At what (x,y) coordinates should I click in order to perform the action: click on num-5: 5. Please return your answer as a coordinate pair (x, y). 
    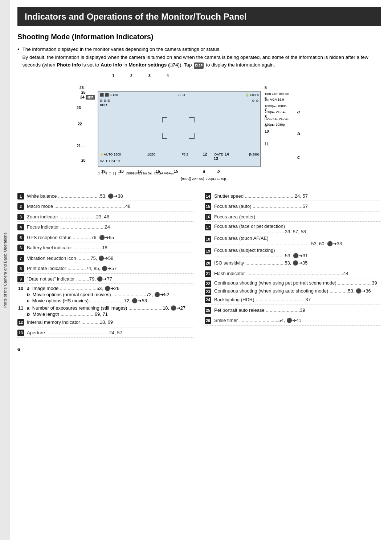
    Looking at the image, I should click on (266, 88).